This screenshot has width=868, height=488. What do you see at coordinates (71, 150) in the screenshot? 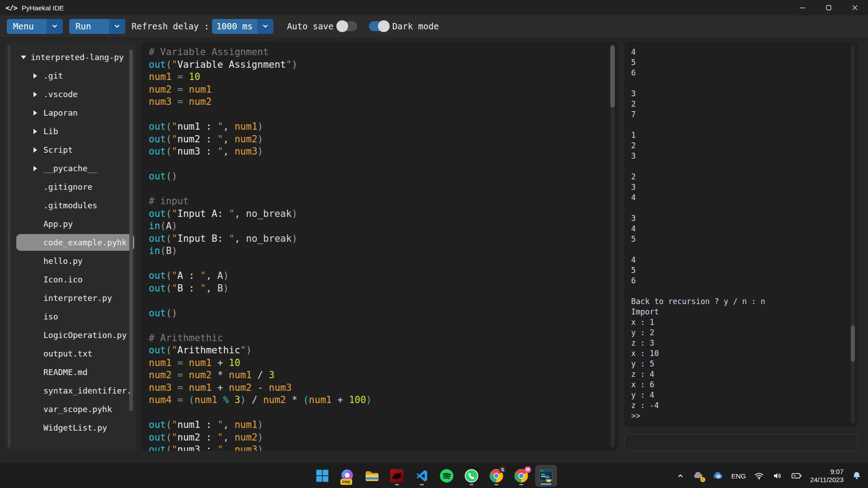
I see `tree-item-script: Script` at bounding box center [71, 150].